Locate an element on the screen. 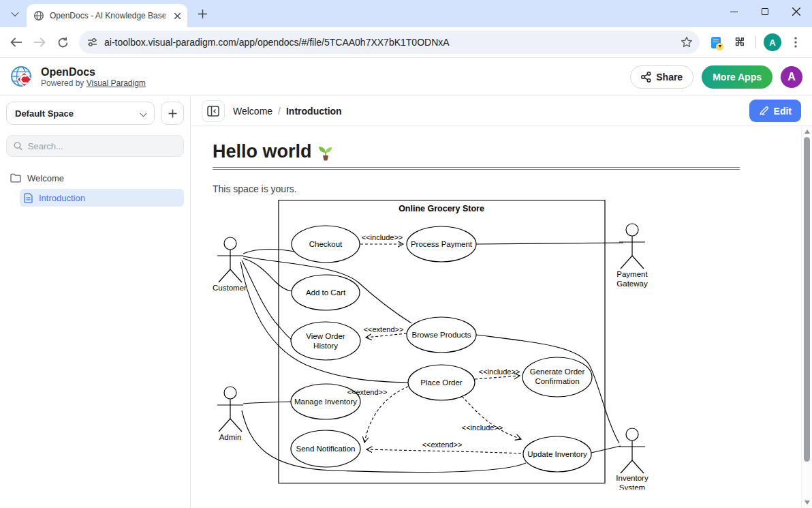 The width and height of the screenshot is (812, 508). scrollbar-up-arrow is located at coordinates (807, 132).